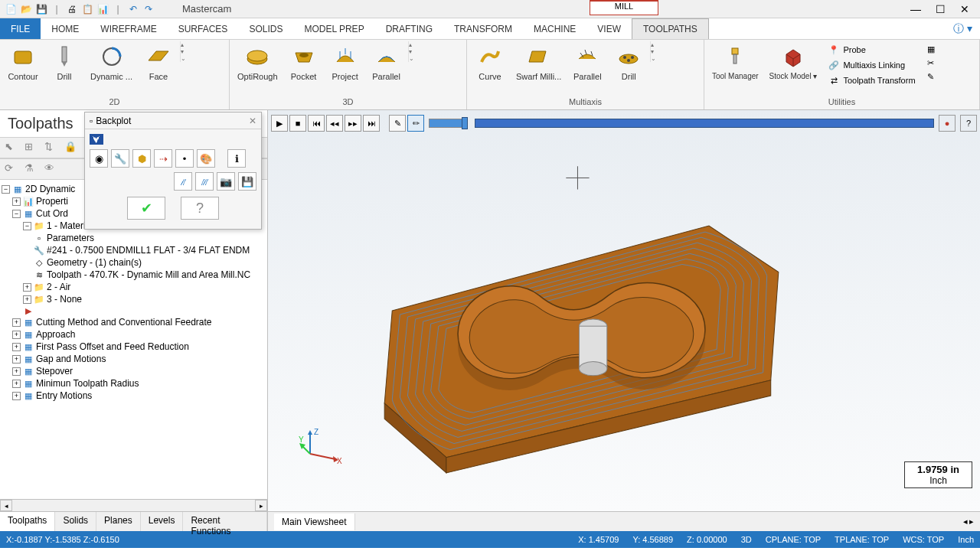  What do you see at coordinates (490, 62) in the screenshot?
I see `curve-button: Curve` at bounding box center [490, 62].